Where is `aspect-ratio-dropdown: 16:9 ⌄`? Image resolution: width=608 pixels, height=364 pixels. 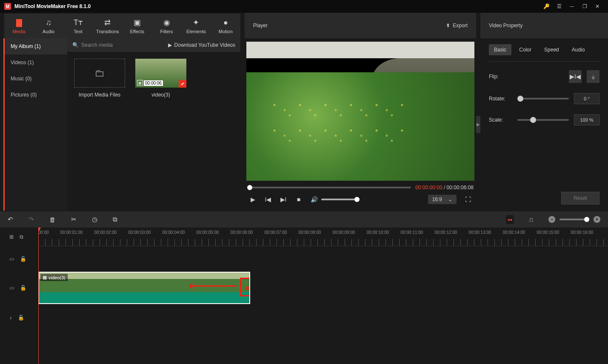
aspect-ratio-dropdown: 16:9 ⌄ is located at coordinates (442, 199).